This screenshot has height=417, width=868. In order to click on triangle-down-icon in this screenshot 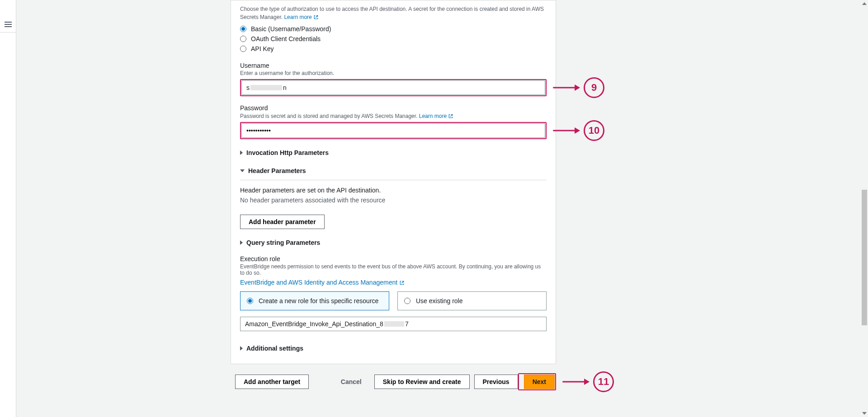, I will do `click(242, 171)`.